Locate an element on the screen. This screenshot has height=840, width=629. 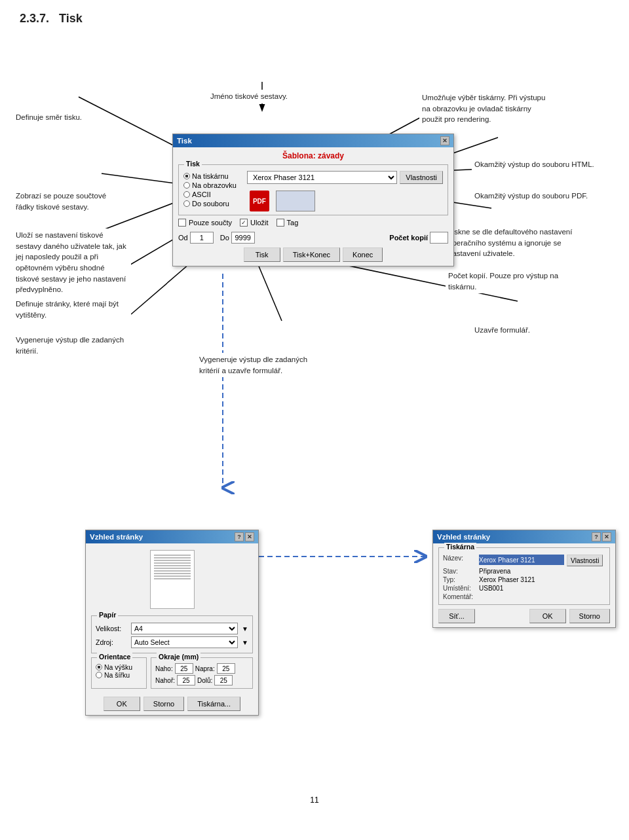
nahoru-input is located at coordinates (186, 680).